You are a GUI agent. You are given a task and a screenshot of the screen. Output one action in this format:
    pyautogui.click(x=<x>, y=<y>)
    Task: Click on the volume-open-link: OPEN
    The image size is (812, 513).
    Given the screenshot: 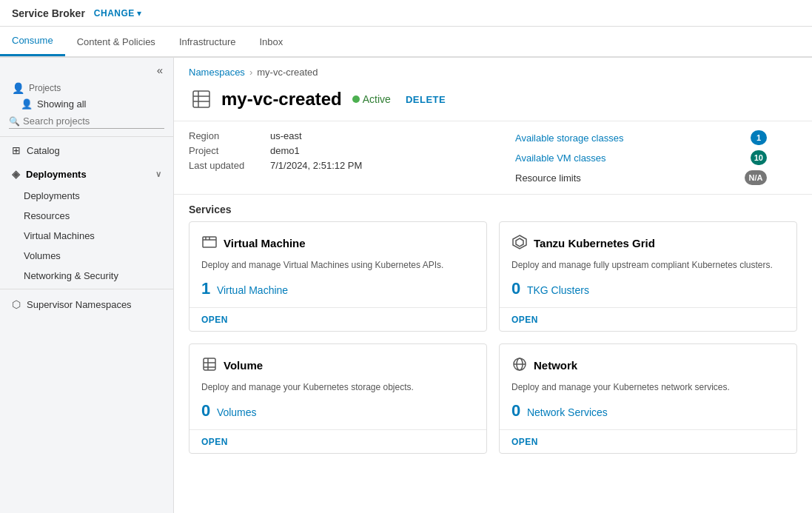 What is the action you would take?
    pyautogui.click(x=215, y=442)
    